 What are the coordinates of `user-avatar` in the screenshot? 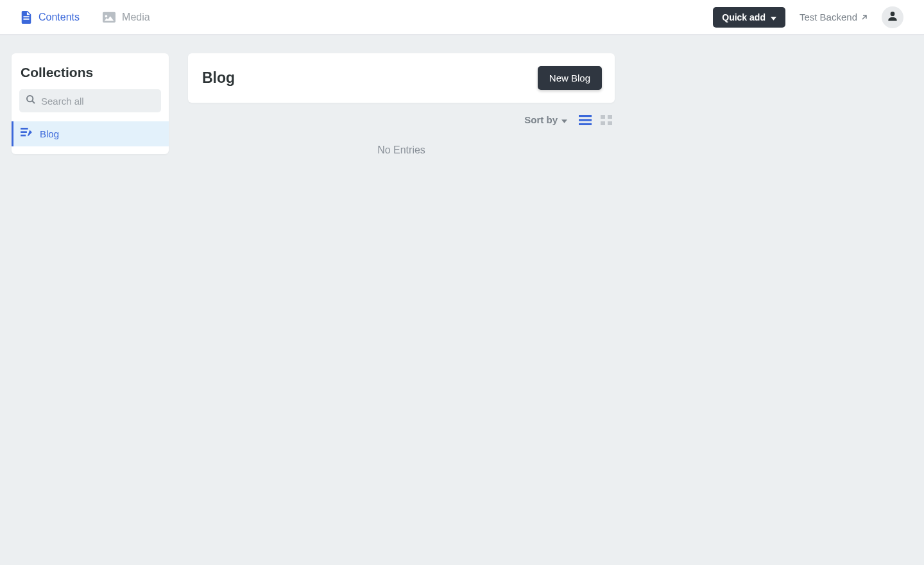 It's located at (893, 17).